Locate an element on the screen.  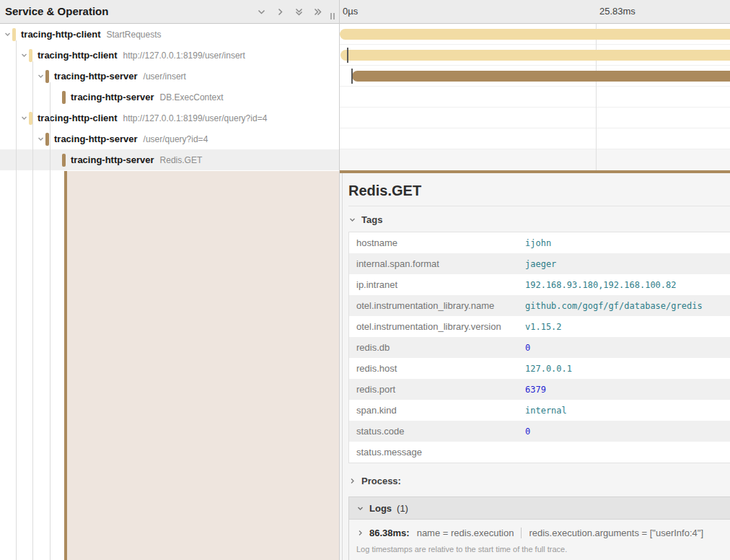
timeline-gridline is located at coordinates (596, 97).